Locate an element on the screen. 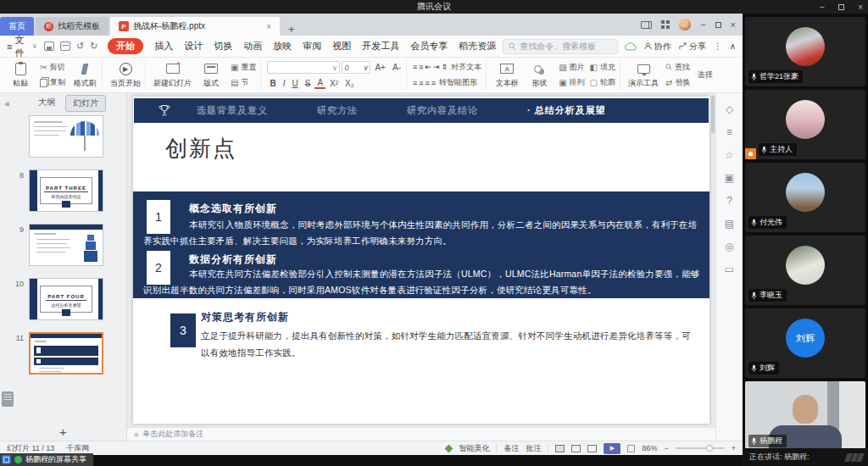  align-text-button: 对齐文本 is located at coordinates (466, 68).